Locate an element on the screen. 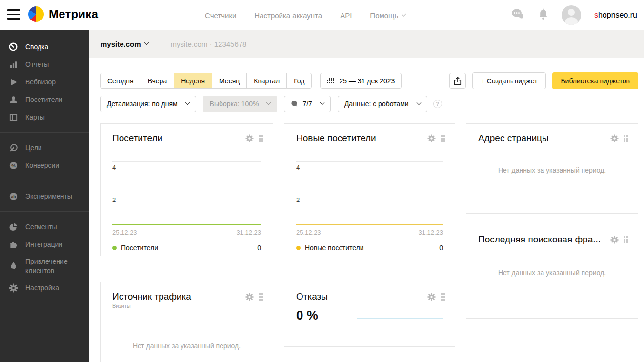 This screenshot has height=362, width=644. sidebar-item-label: Цели is located at coordinates (34, 148).